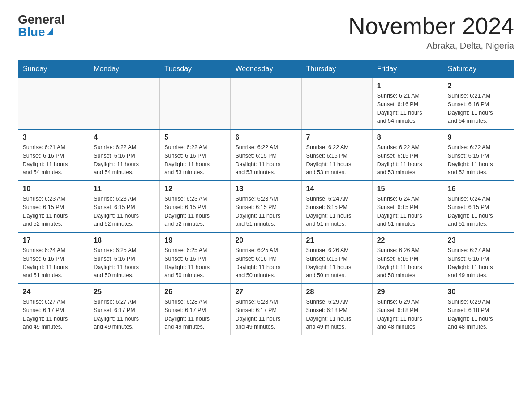  What do you see at coordinates (337, 207) in the screenshot?
I see `calendar-cell: 14Sunrise: 6:24 AM Sunset: 6:15 PM Dayli…` at bounding box center [337, 207].